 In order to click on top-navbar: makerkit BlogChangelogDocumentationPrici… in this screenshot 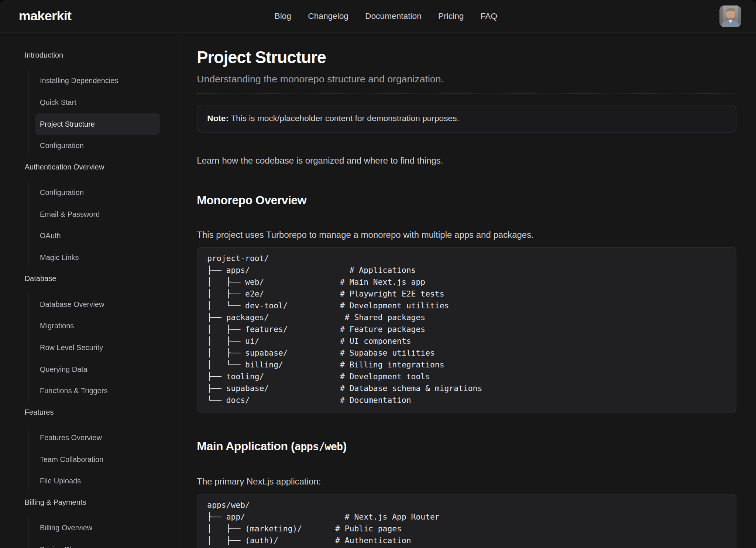, I will do `click(378, 16)`.